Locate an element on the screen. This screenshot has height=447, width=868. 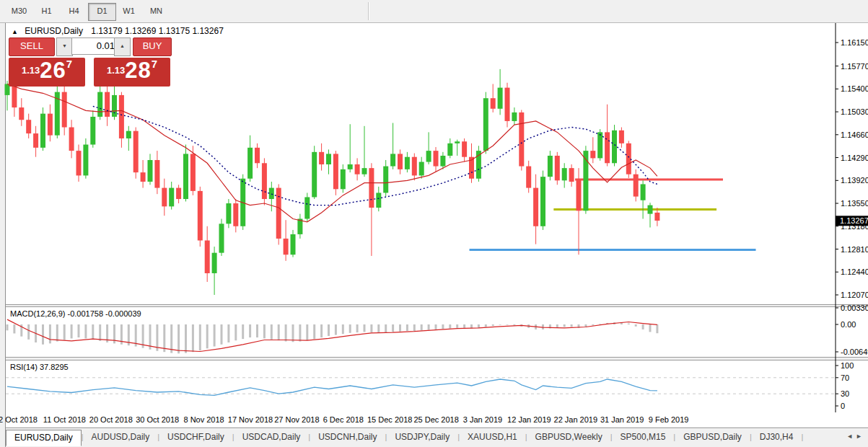
symbol-tab-eurusd: EURUSD,Daily is located at coordinates (43, 438).